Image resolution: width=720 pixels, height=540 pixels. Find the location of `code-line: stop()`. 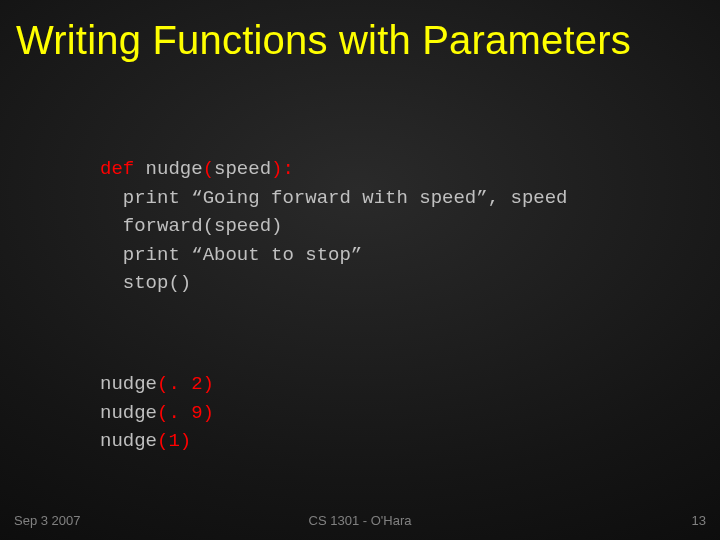

code-line: stop() is located at coordinates (157, 283).